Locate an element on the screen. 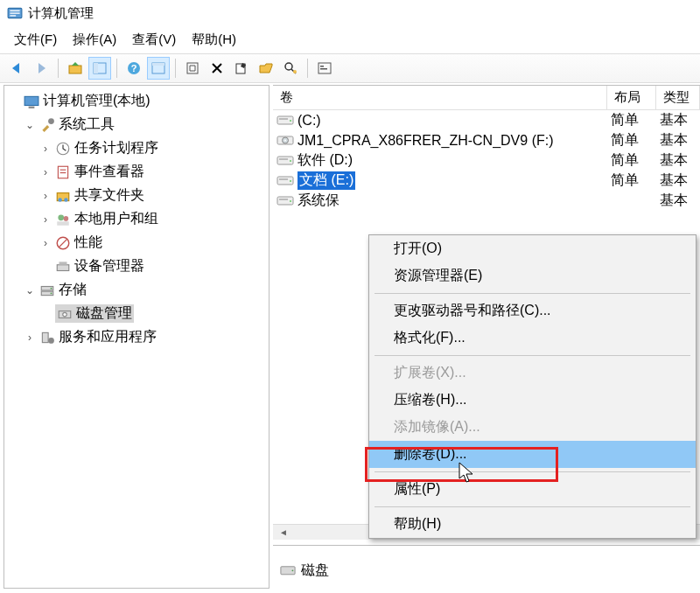  device-icon is located at coordinates (63, 267).